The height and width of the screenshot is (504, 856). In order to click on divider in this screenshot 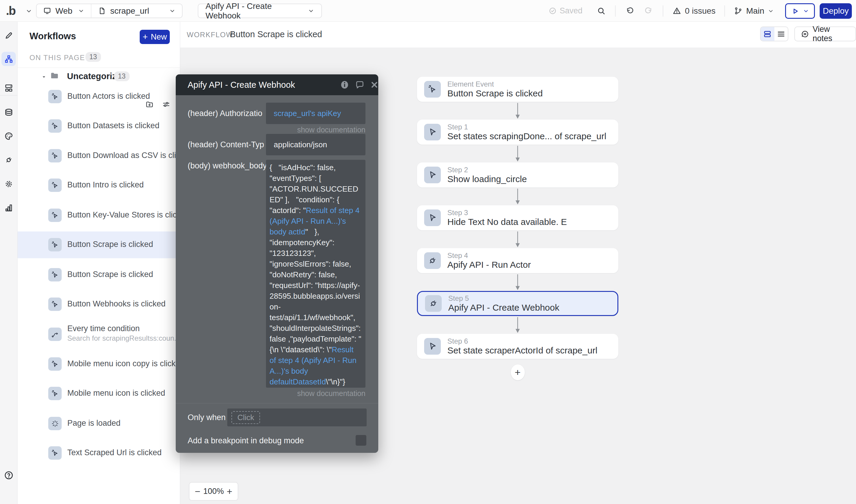, I will do `click(9, 95)`.